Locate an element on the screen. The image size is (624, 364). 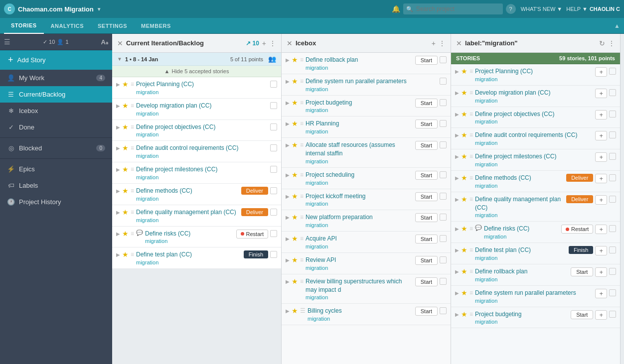
table-row: ▶ ★ ≡ Define project objectives (CC) mig… is located at coordinates (535, 118).